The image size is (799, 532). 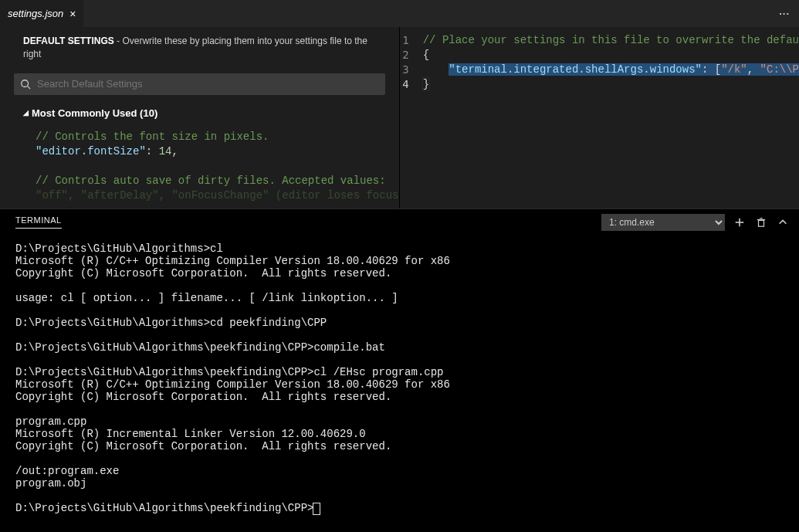 What do you see at coordinates (39, 222) in the screenshot?
I see `panel-tab-terminal: TERMINAL` at bounding box center [39, 222].